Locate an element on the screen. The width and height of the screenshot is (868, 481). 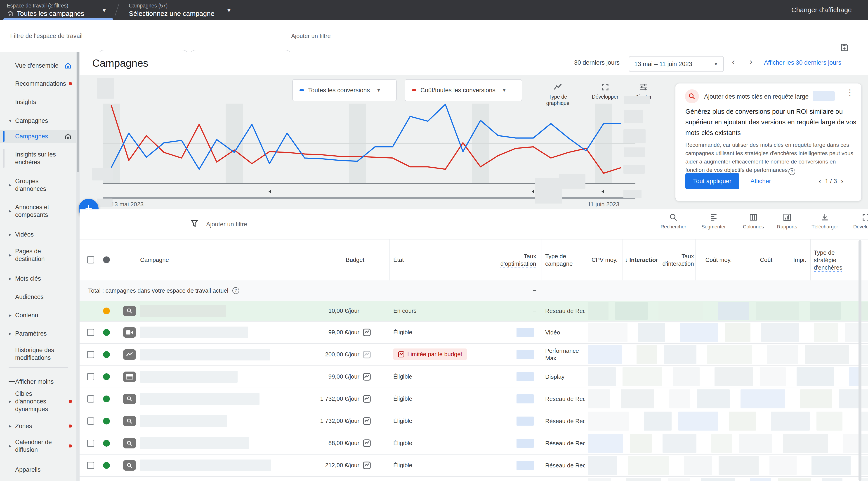
date-range-dropdown: 13 mai – 11 juin 2023 ▼ is located at coordinates (676, 64).